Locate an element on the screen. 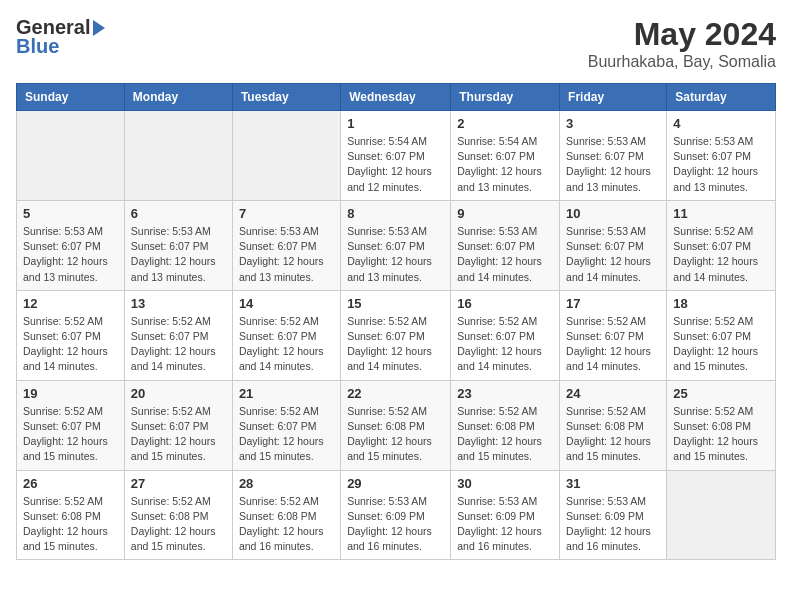 Image resolution: width=792 pixels, height=612 pixels. calendar-cell: 10Sunrise: 5:53 AMSunset: 6:07 PMDayligh… is located at coordinates (614, 245).